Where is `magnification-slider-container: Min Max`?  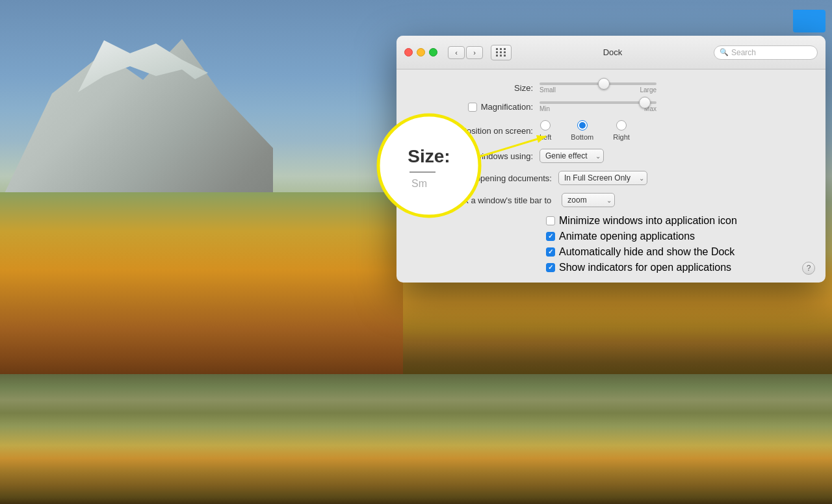
magnification-slider-container: Min Max is located at coordinates (673, 107).